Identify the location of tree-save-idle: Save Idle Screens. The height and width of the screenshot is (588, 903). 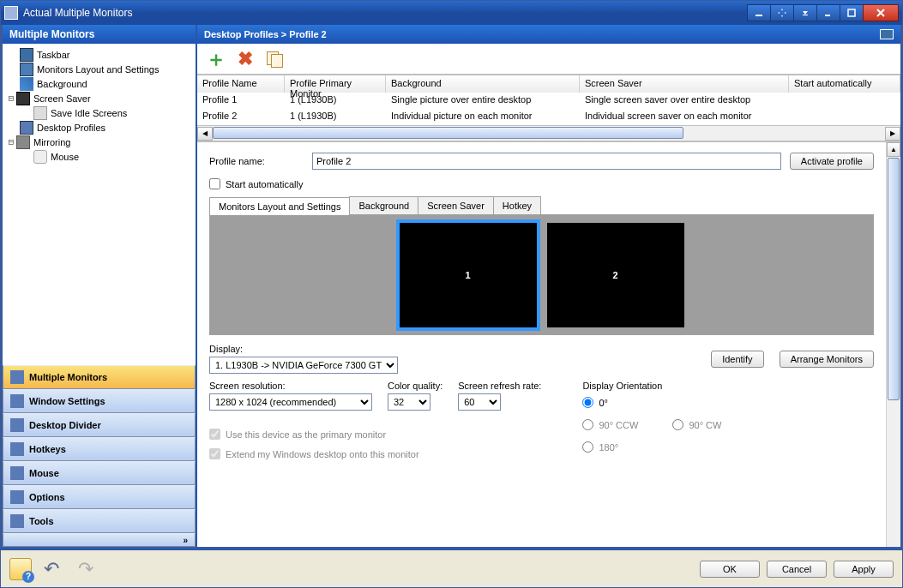
(99, 113).